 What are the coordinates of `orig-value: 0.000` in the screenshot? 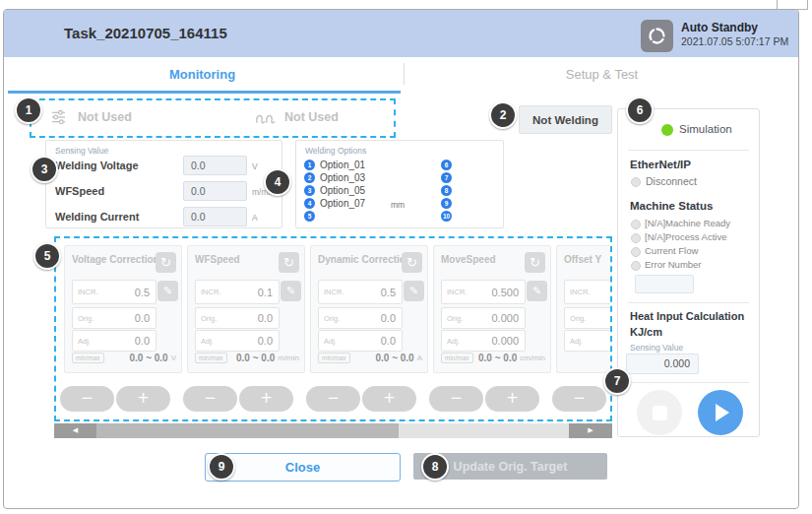 It's located at (508, 318).